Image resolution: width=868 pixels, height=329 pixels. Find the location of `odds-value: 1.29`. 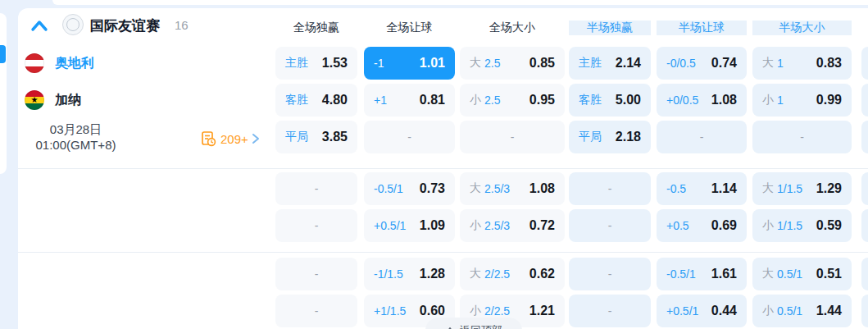

odds-value: 1.29 is located at coordinates (829, 189).